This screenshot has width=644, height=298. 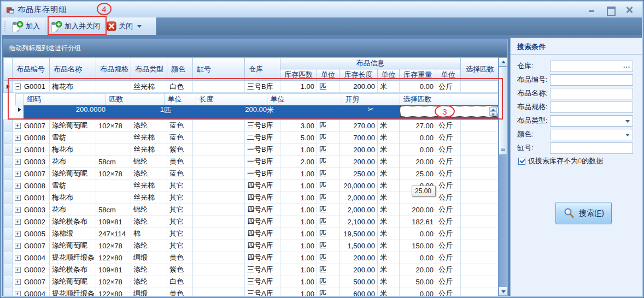 What do you see at coordinates (371, 112) in the screenshot?
I see `scissors-icon: ✂` at bounding box center [371, 112].